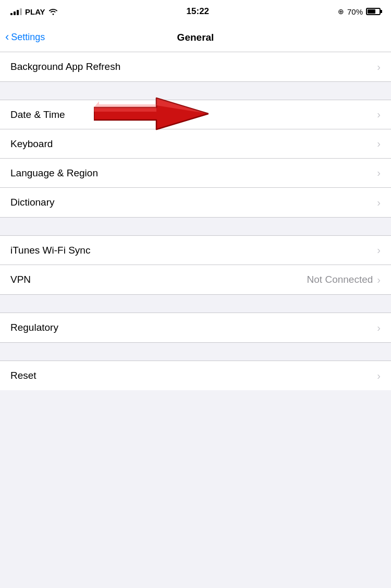 The image size is (391, 588). What do you see at coordinates (25, 38) in the screenshot?
I see `back-button: ‹ Settings` at bounding box center [25, 38].